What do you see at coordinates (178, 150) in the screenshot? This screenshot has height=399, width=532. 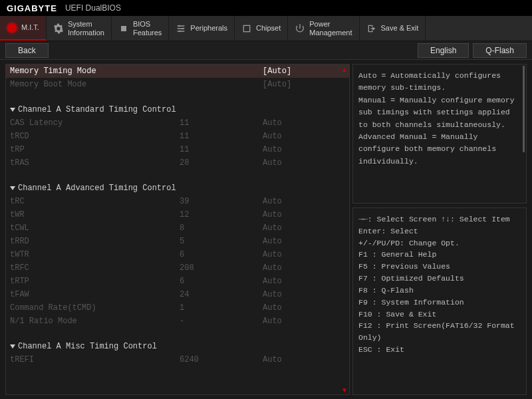 I see `setting-row: tRP11Auto` at bounding box center [178, 150].